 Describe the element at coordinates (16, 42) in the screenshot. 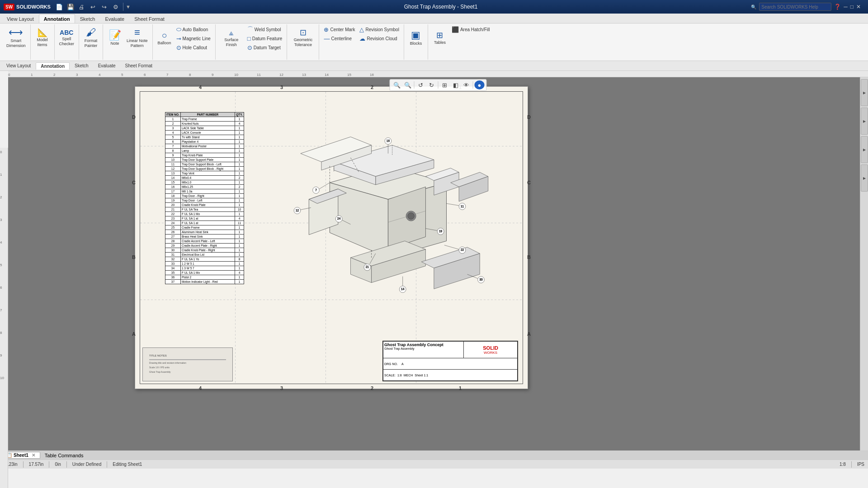

I see `smart-dimension-buttons: ⟷ SmartDimension` at that location.